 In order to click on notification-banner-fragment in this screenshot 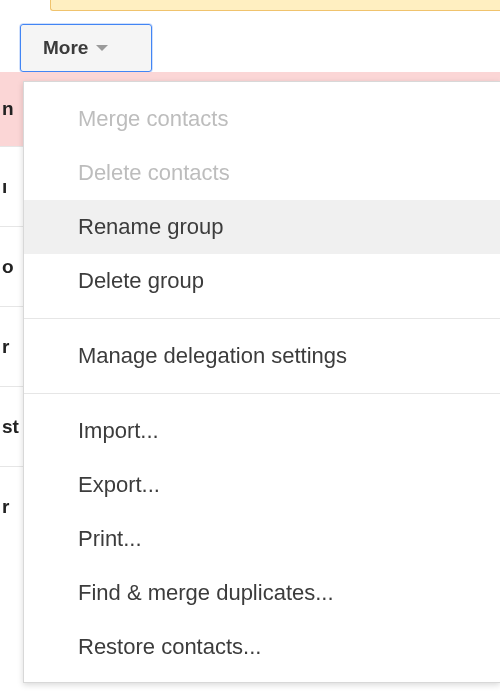, I will do `click(275, 6)`.